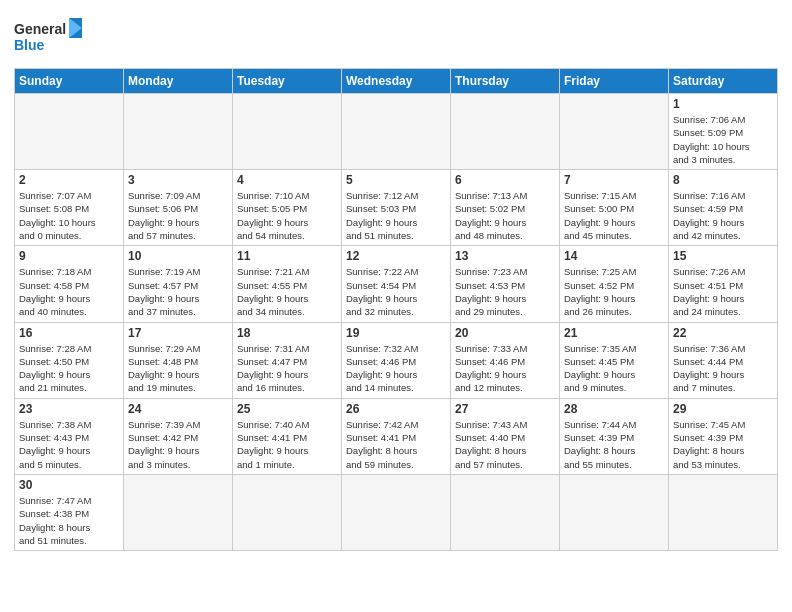 This screenshot has height=612, width=792. Describe the element at coordinates (506, 436) in the screenshot. I see `calendar-cell: 27Sunrise: 7:43 AM Sunset: 4:40 PM Dayli…` at that location.